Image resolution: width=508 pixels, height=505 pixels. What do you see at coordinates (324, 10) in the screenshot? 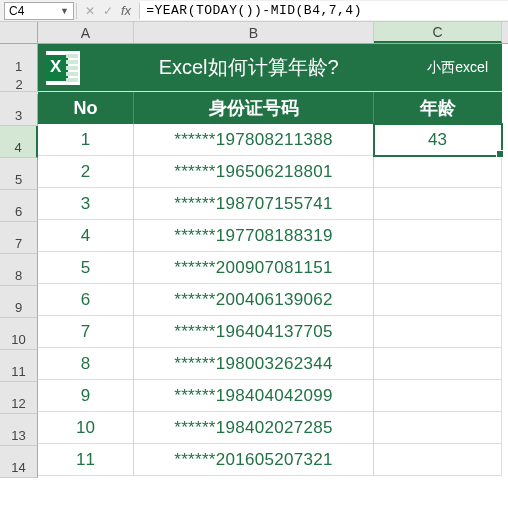
I see `formula-input` at bounding box center [324, 10].